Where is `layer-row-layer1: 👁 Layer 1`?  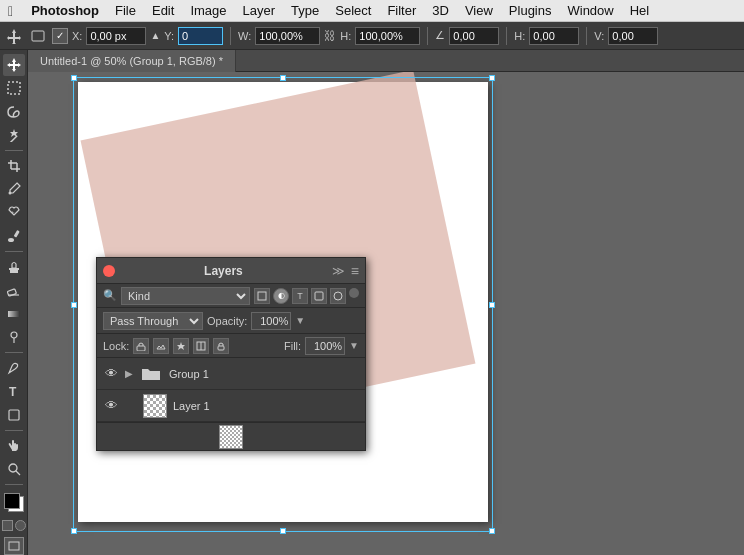
layer-row-layer1: 👁 Layer 1 is located at coordinates (231, 406).